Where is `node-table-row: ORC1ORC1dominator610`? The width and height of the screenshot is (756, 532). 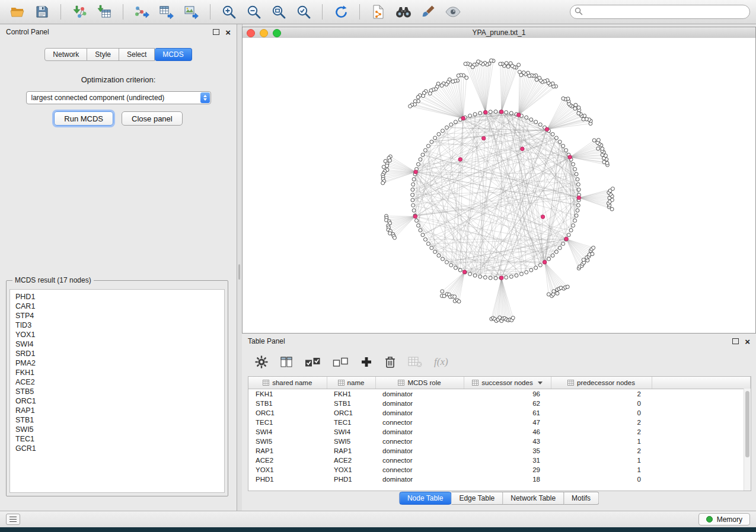 node-table-row: ORC1ORC1dominator610 is located at coordinates (499, 413).